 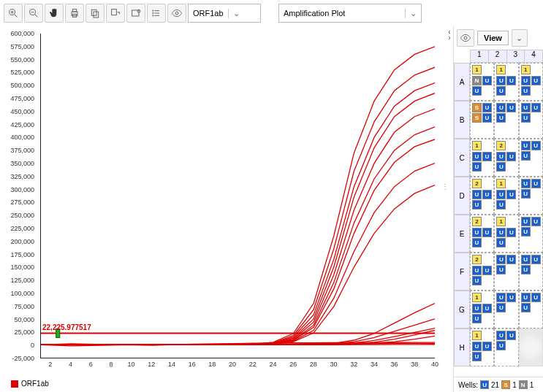 I want to click on target-select: ORF1ab ⌄, so click(x=224, y=13).